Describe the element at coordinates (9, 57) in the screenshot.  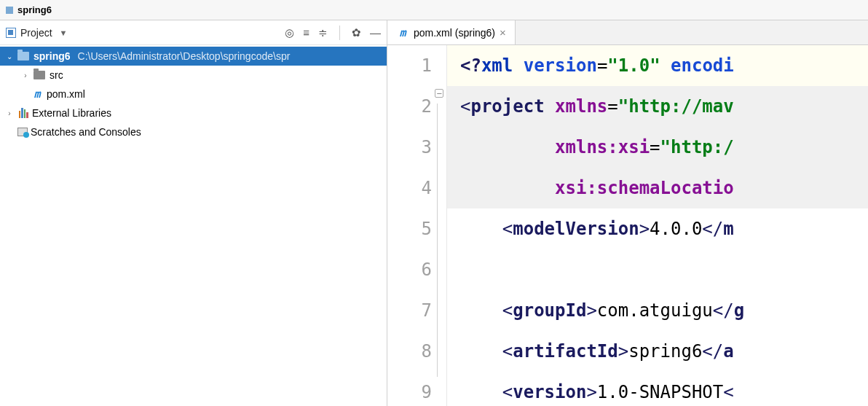
I see `expand-icon: ⌄` at that location.